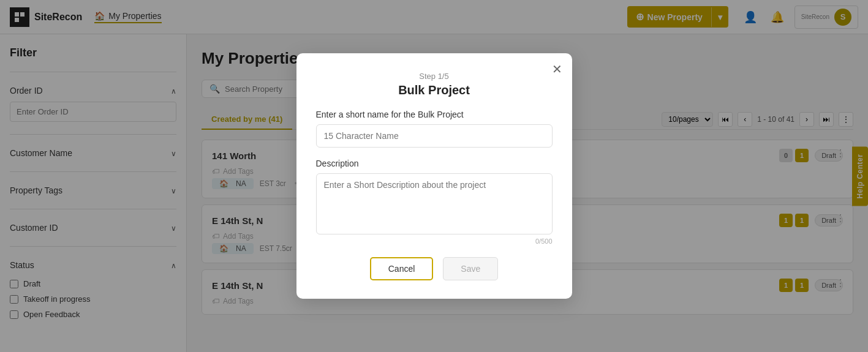 The image size is (868, 352). I want to click on description-counter: 0/500, so click(434, 241).